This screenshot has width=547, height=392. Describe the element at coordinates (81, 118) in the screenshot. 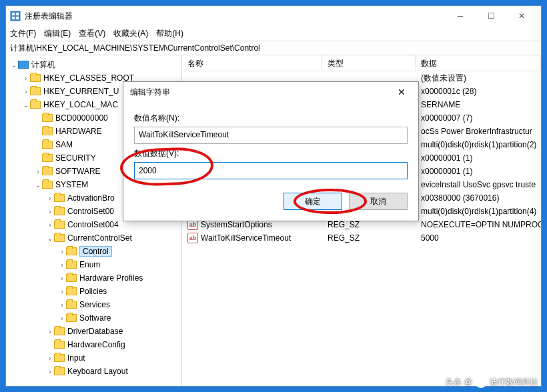

I see `tree-label: BCD00000000` at that location.